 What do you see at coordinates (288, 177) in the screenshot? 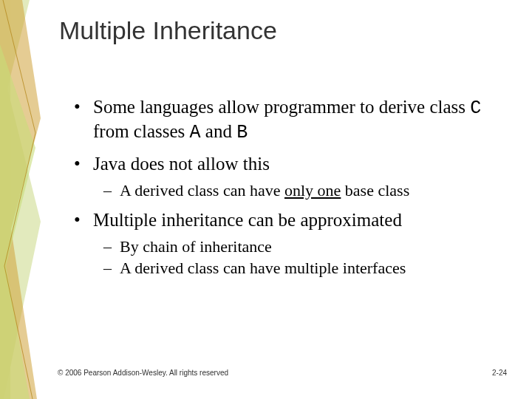
I see `bullet-item: Java does not allow this A derived class…` at bounding box center [288, 177].